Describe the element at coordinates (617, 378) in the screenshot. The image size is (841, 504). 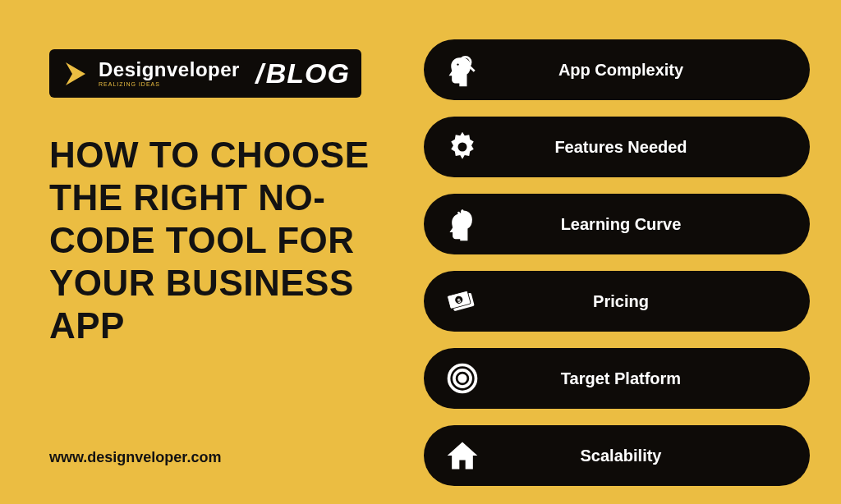
I see `criteria-item-target-platform: Target Platform` at that location.